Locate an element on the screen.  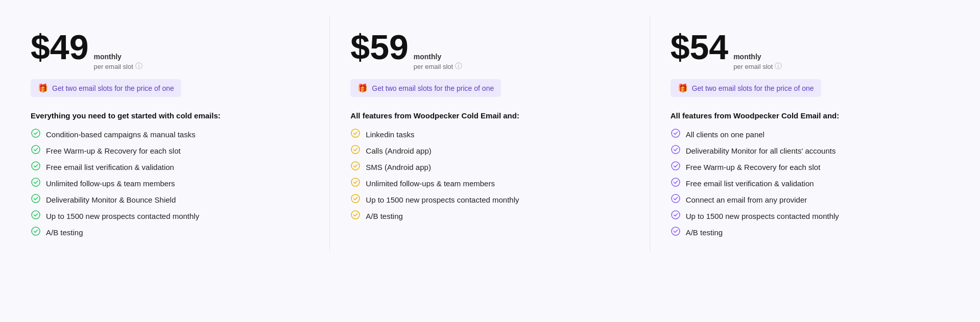
feature-item: Deliverability Monitor & Bounce Shield is located at coordinates (170, 200).